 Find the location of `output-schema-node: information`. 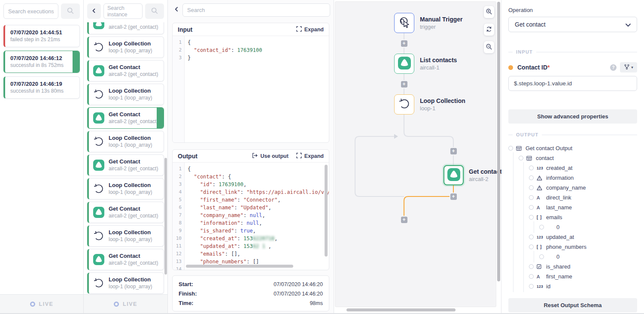

output-schema-node: information is located at coordinates (573, 178).